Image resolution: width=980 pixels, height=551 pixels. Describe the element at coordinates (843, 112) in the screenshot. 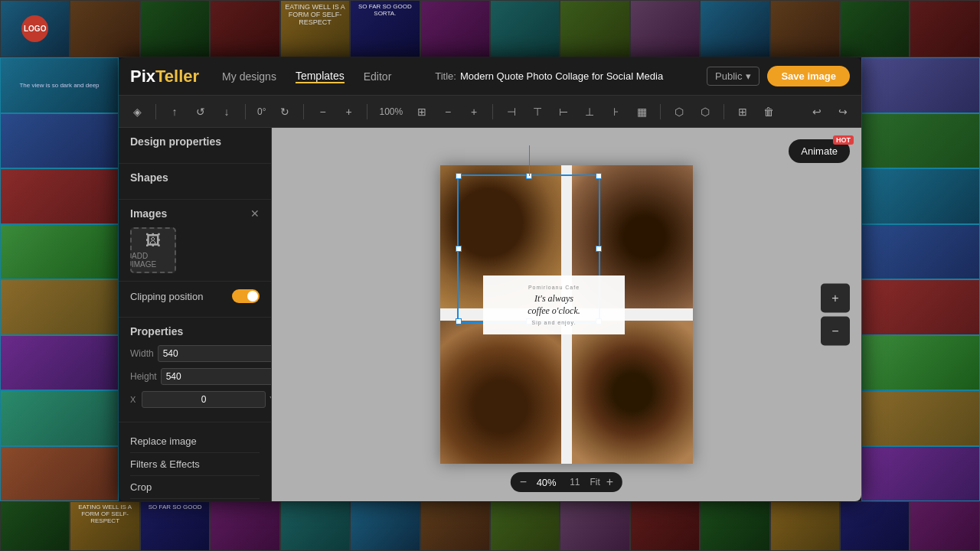

I see `redo-icon: ↪` at that location.